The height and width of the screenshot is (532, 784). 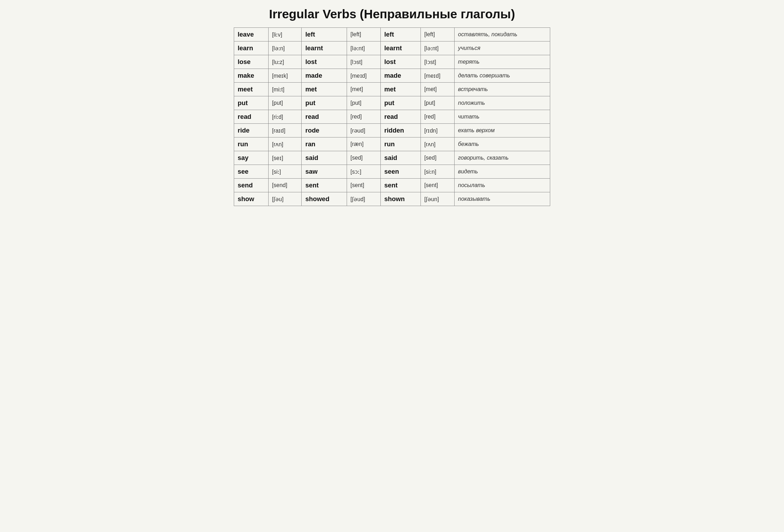 I want to click on v3-cell: sent, so click(x=400, y=186).